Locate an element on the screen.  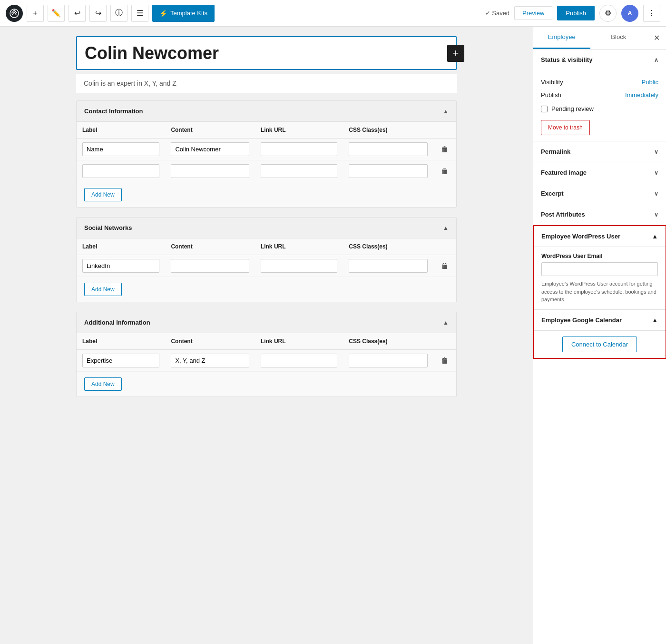
additional-add-new-button: Add New is located at coordinates (103, 384).